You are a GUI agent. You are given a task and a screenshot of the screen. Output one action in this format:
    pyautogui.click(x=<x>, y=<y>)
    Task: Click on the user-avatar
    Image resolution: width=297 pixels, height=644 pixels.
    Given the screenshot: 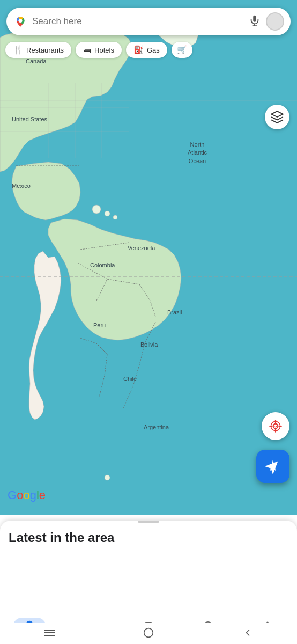 What is the action you would take?
    pyautogui.click(x=275, y=21)
    